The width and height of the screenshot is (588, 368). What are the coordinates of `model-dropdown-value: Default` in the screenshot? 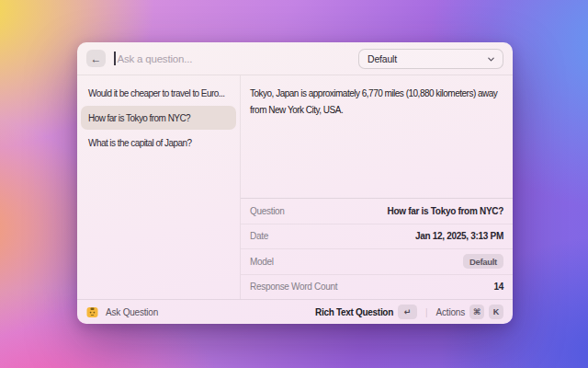 It's located at (427, 59).